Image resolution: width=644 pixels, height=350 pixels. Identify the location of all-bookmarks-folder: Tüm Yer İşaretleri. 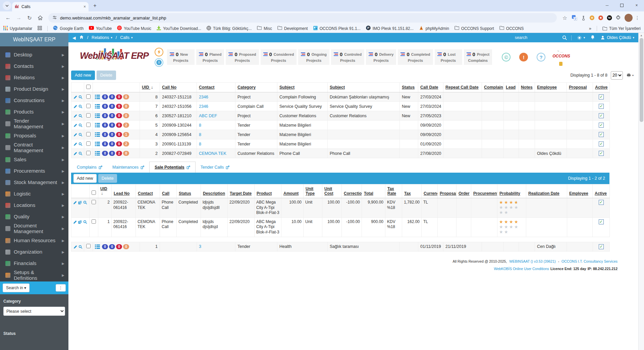
(622, 29).